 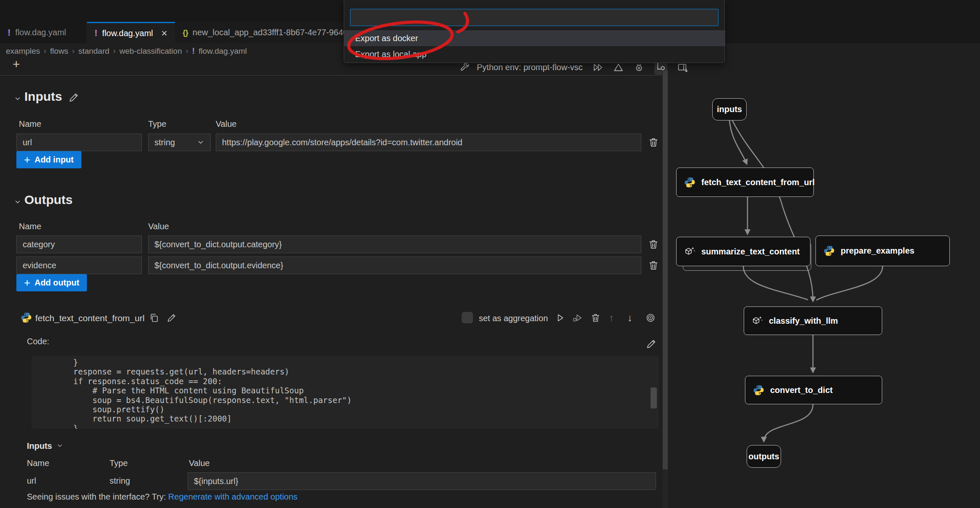 What do you see at coordinates (23, 51) in the screenshot?
I see `breadcrumb-item: examples` at bounding box center [23, 51].